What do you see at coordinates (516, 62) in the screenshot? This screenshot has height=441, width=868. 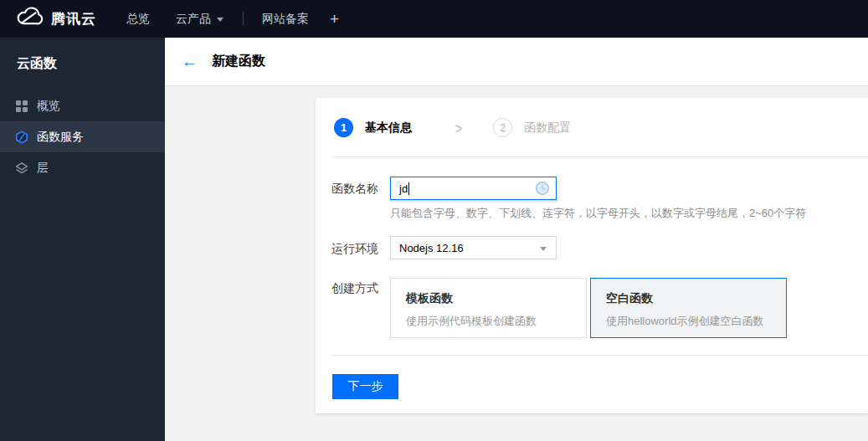 I see `page-header: ← 新建函数` at bounding box center [516, 62].